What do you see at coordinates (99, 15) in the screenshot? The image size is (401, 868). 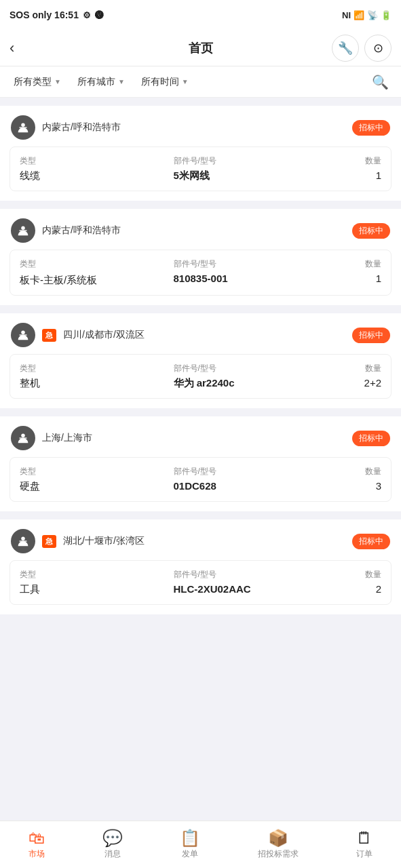 I see `vpn-icon: 🅥` at bounding box center [99, 15].